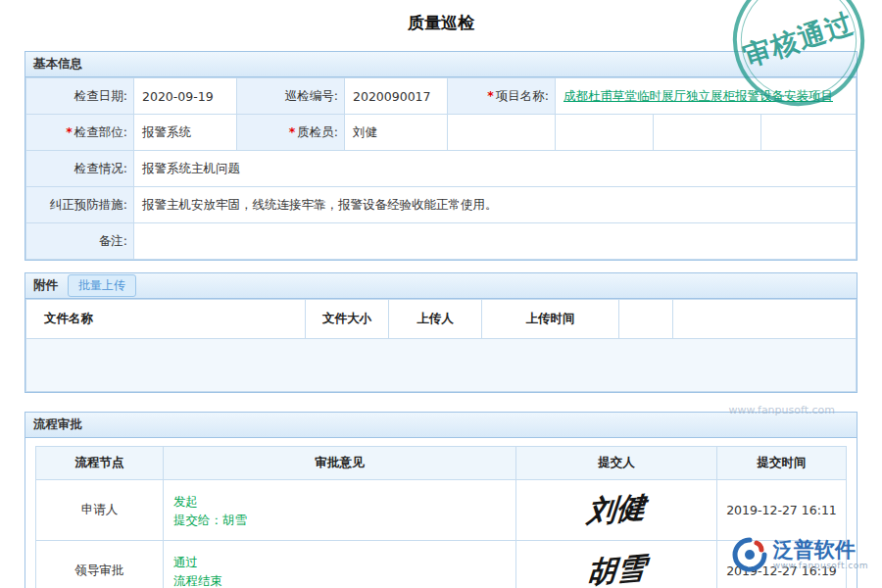  Describe the element at coordinates (100, 510) in the screenshot. I see `flow-node: 申请人` at that location.